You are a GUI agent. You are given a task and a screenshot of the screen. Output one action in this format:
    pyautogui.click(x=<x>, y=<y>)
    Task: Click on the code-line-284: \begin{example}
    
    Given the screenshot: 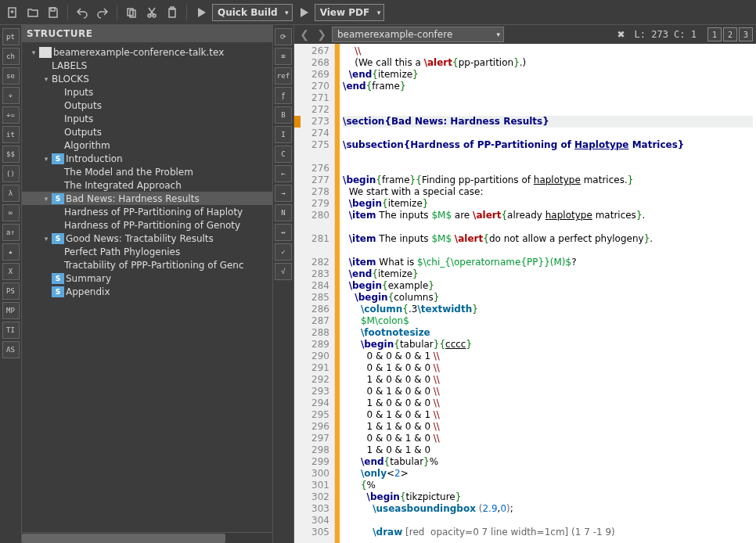 What is the action you would take?
    pyautogui.click(x=548, y=286)
    